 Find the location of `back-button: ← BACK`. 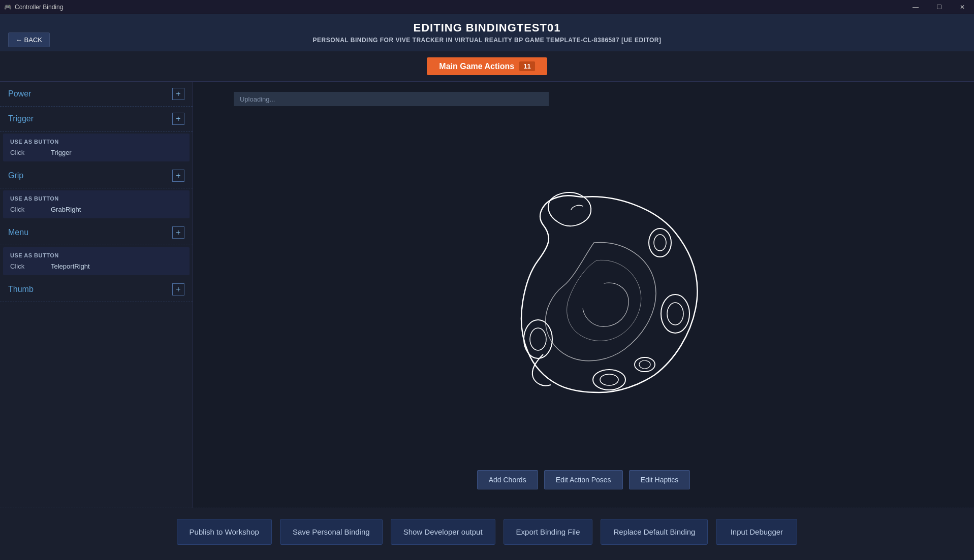

back-button: ← BACK is located at coordinates (29, 40).